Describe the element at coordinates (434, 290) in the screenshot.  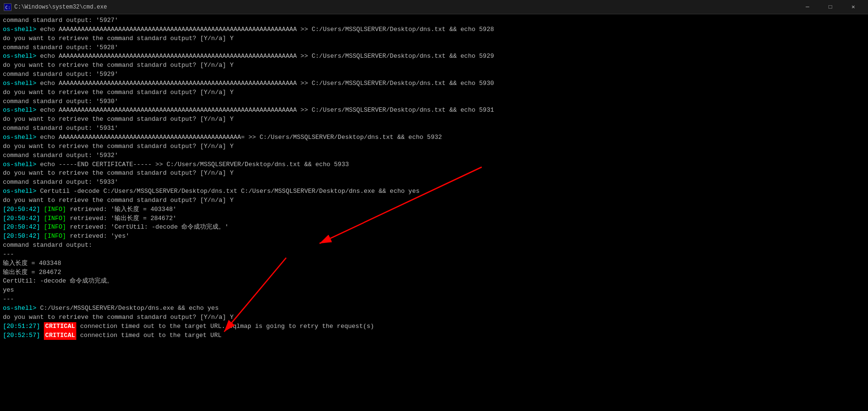
I see `terminal-line: yes` at that location.